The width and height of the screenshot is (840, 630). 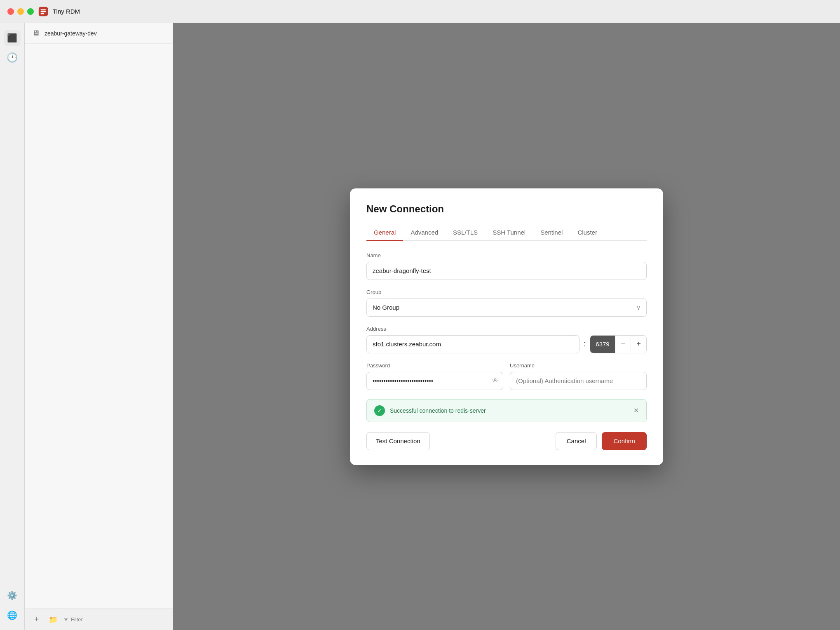 I want to click on port-control: 6379 − +, so click(x=618, y=344).